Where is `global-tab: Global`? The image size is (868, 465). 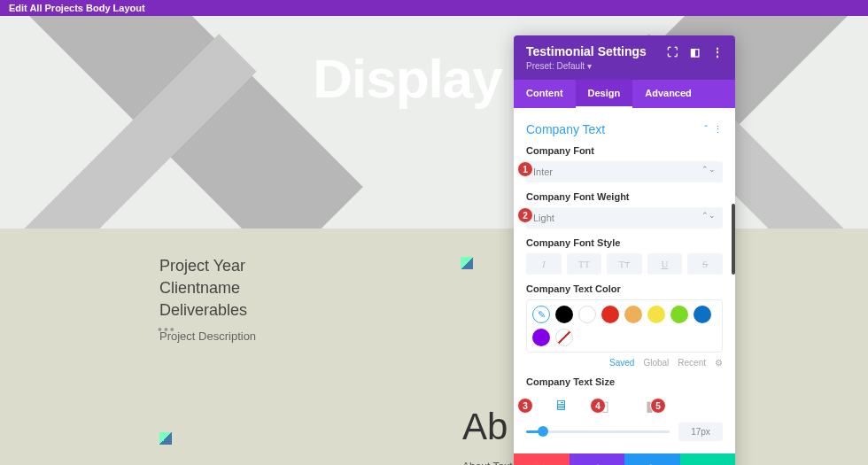 global-tab: Global is located at coordinates (655, 363).